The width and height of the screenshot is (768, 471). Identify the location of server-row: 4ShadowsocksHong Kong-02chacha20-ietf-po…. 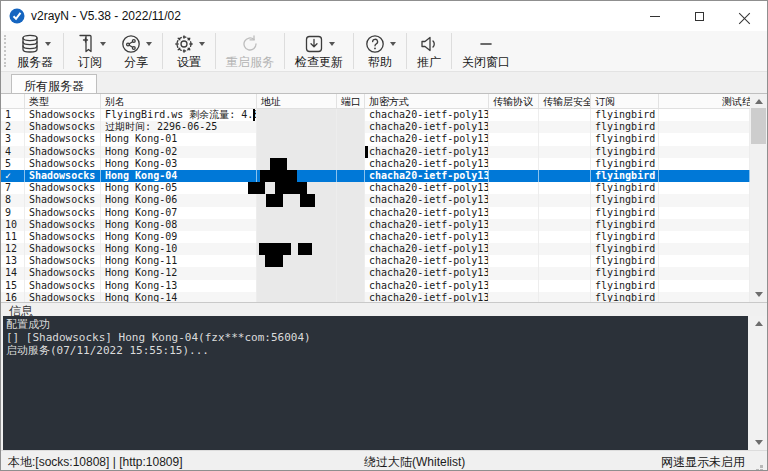
(376, 152).